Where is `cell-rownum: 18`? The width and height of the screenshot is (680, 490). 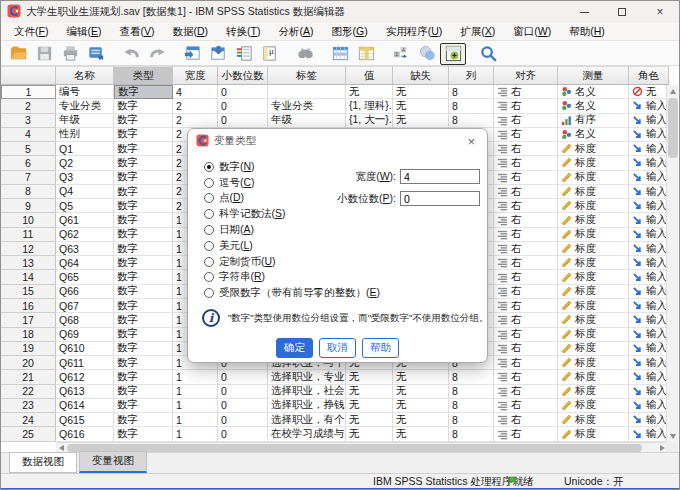
cell-rownum: 18 is located at coordinates (28, 335).